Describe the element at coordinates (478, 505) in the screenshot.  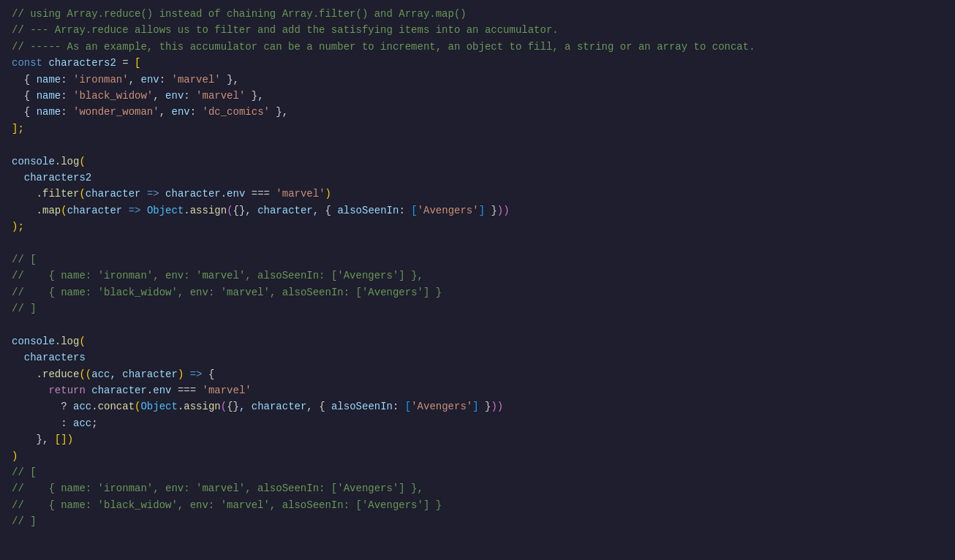
I see `code-line: // { name: 'black_widow', env: 'marvel',…` at that location.